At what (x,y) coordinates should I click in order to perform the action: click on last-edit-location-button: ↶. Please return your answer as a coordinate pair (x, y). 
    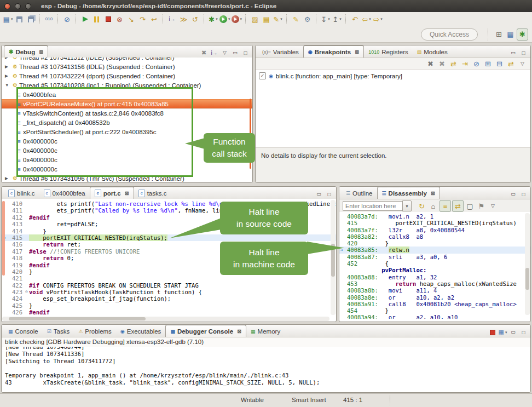
    Looking at the image, I should click on (355, 19).